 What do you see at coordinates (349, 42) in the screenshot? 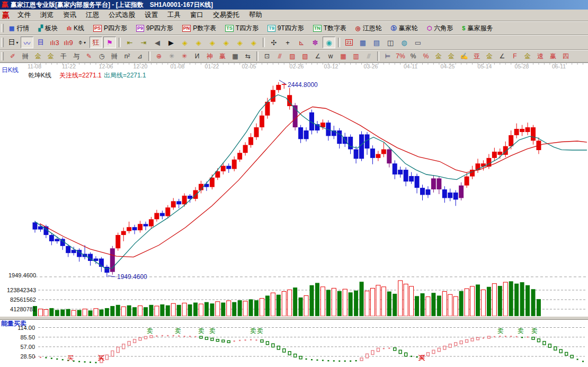
I see `tool-calendar-21: 21` at bounding box center [349, 42].